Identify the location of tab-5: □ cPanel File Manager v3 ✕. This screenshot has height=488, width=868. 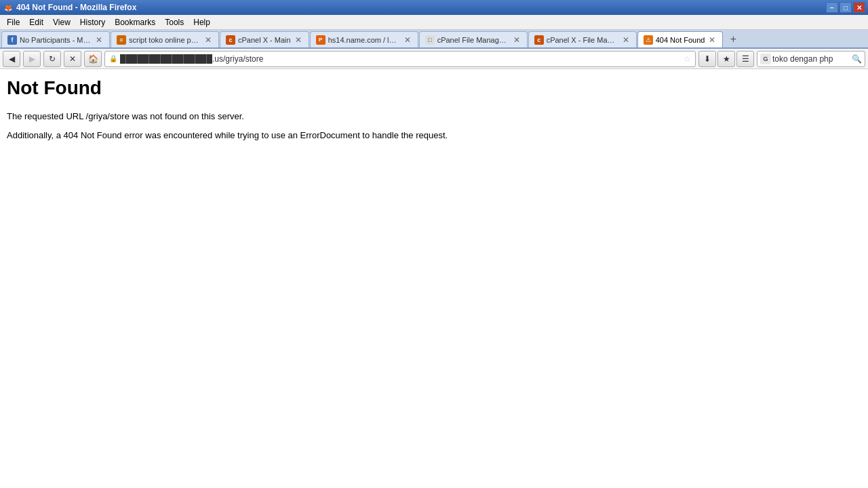
(473, 39).